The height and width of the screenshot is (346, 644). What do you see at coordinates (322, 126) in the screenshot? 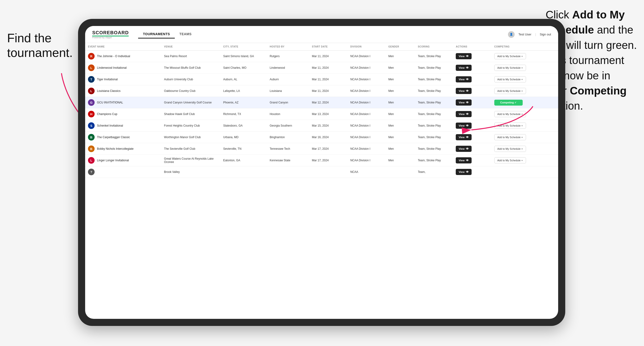
I see `table-row: S Schenkel Invitational Forest Heights C…` at bounding box center [322, 126].